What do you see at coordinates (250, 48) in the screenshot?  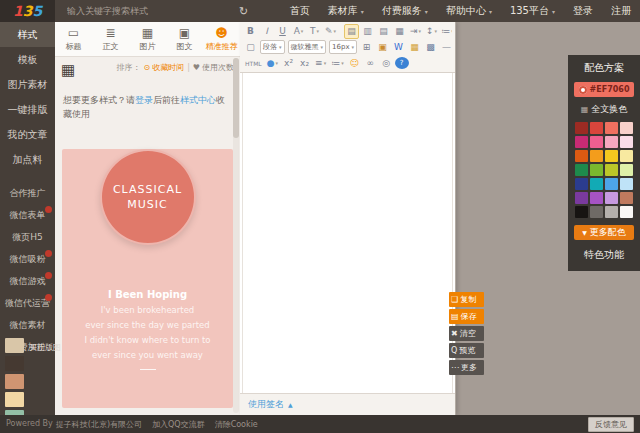 I see `new-doc-icon: ▢` at bounding box center [250, 48].